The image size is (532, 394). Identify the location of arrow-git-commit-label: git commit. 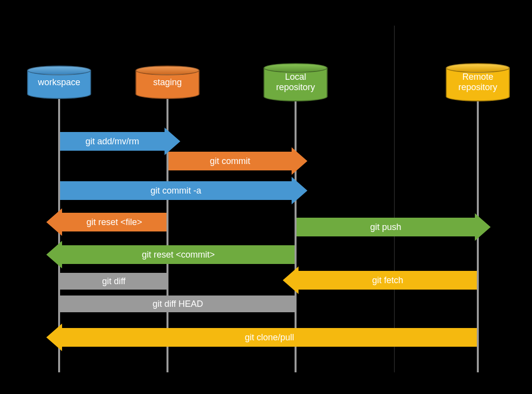
(230, 162).